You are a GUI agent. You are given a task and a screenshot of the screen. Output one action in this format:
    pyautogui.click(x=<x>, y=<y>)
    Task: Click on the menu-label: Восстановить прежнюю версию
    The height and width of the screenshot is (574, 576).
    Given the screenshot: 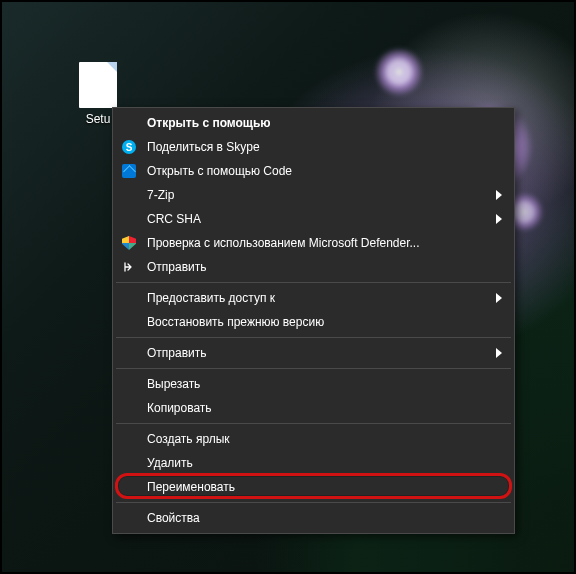 What is the action you would take?
    pyautogui.click(x=236, y=322)
    